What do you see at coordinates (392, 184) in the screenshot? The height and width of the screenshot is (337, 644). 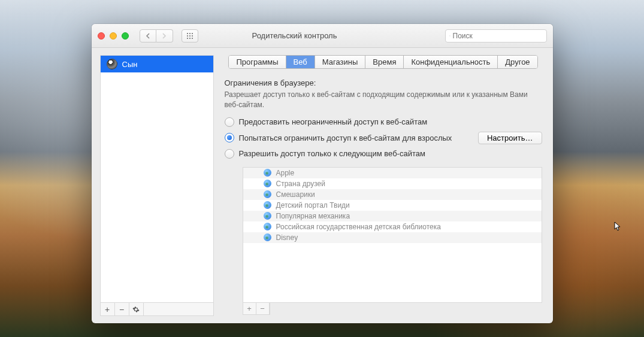 I see `site-row: Страна друзей` at bounding box center [392, 184].